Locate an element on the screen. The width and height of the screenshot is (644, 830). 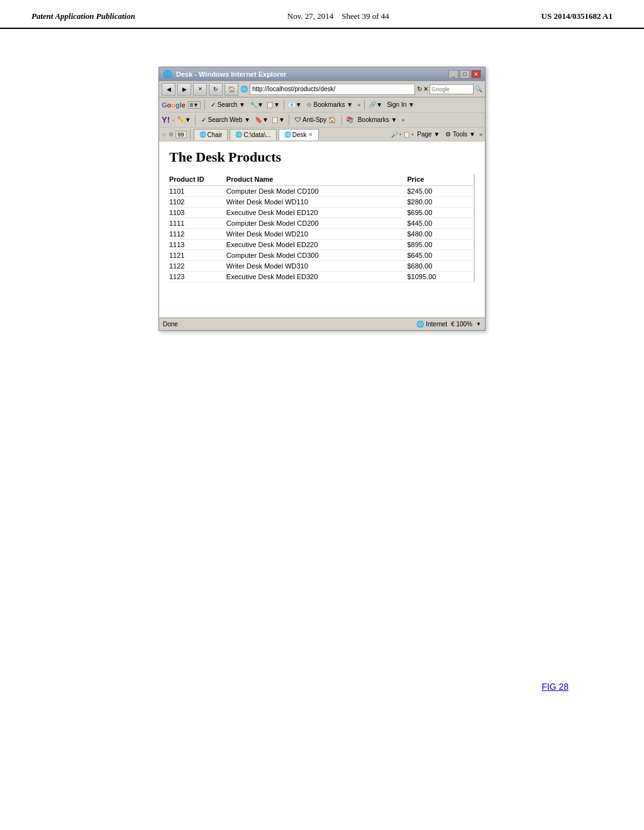
product-price-cell: $480.00 is located at coordinates (440, 234).